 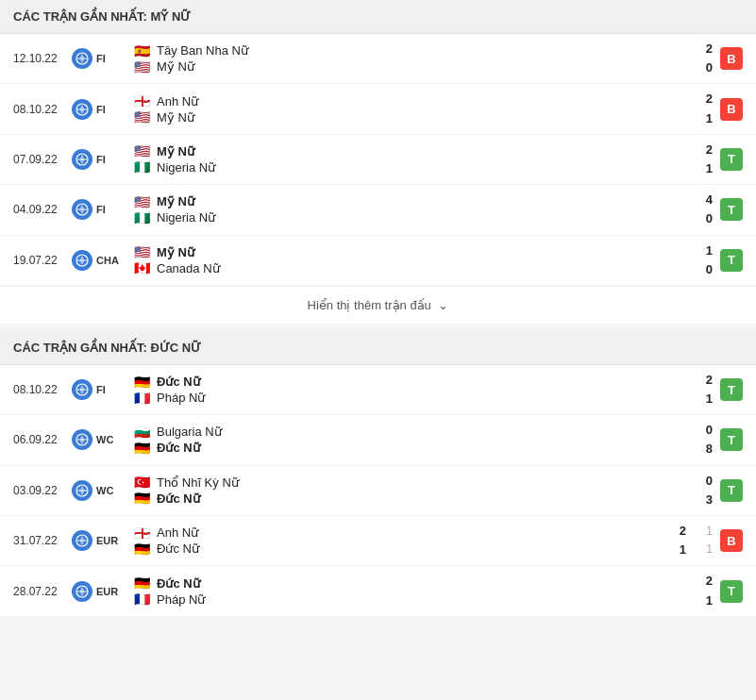 I want to click on section-header: CÁC TRẬN GẦN NHẤT: ĐỨC NỮ, so click(x=378, y=348).